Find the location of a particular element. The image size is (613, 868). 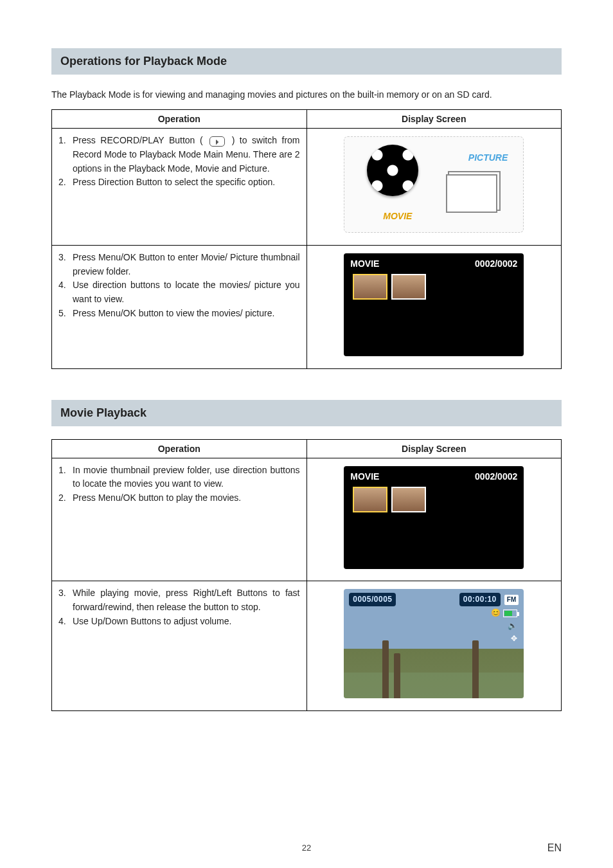

table-row: 3. Press Menu/OK Button to enter Movie/ … is located at coordinates (307, 307).